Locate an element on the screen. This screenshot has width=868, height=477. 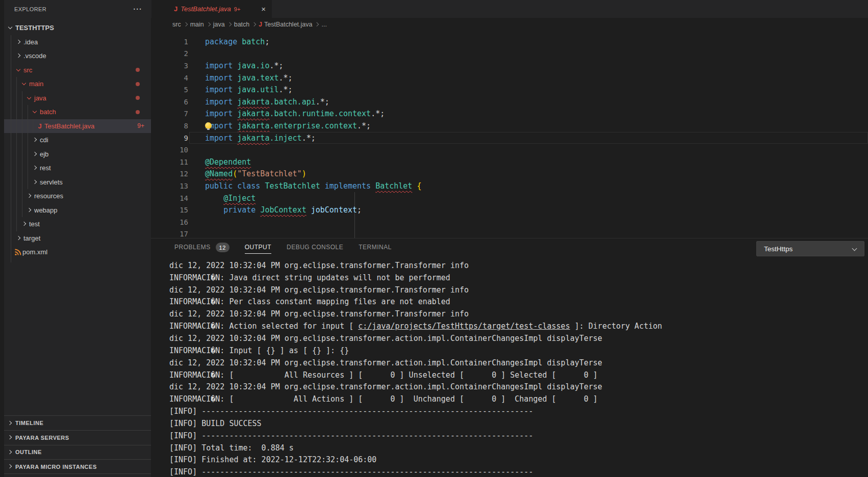
tree-item-vscode: .vscode is located at coordinates (78, 56).